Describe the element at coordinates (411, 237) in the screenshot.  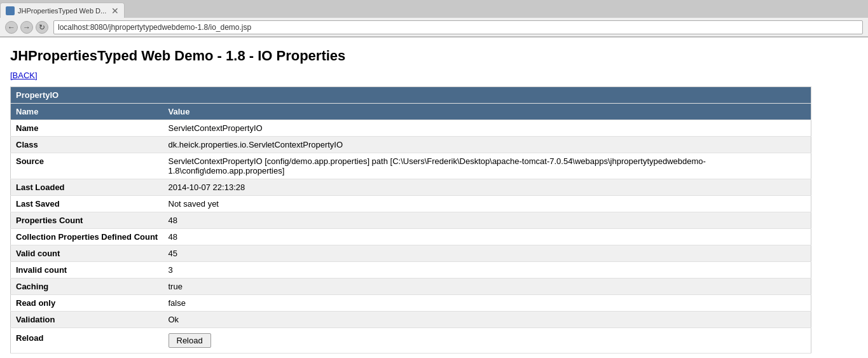
I see `table-row: Collection Properties Defined Count48` at that location.